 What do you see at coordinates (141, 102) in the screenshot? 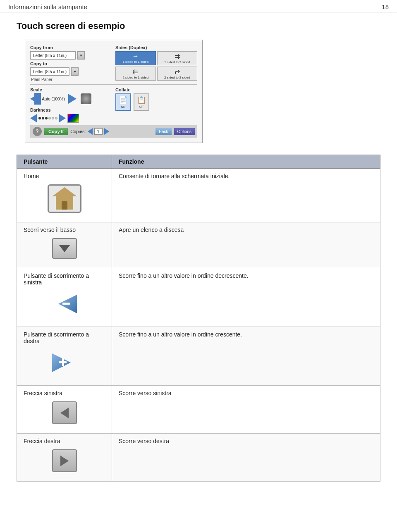
I see `collate-off-btn: 📋 off` at bounding box center [141, 102].